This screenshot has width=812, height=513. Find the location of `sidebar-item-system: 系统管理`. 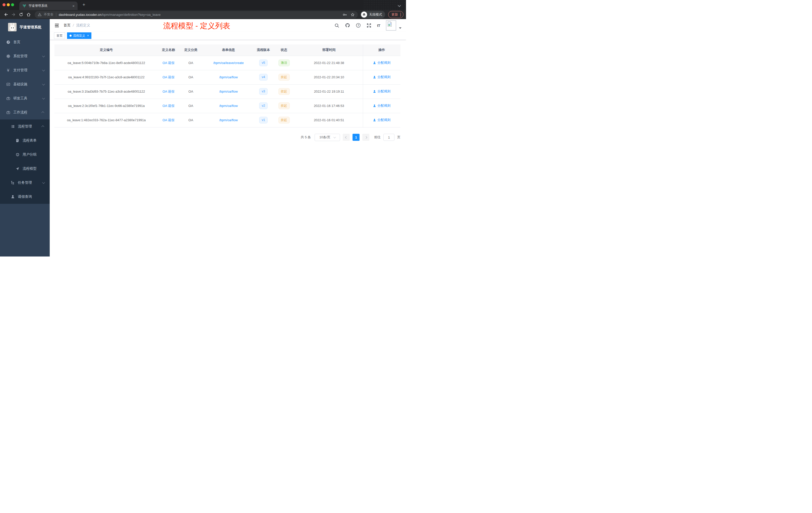

sidebar-item-system: 系统管理 is located at coordinates (25, 56).